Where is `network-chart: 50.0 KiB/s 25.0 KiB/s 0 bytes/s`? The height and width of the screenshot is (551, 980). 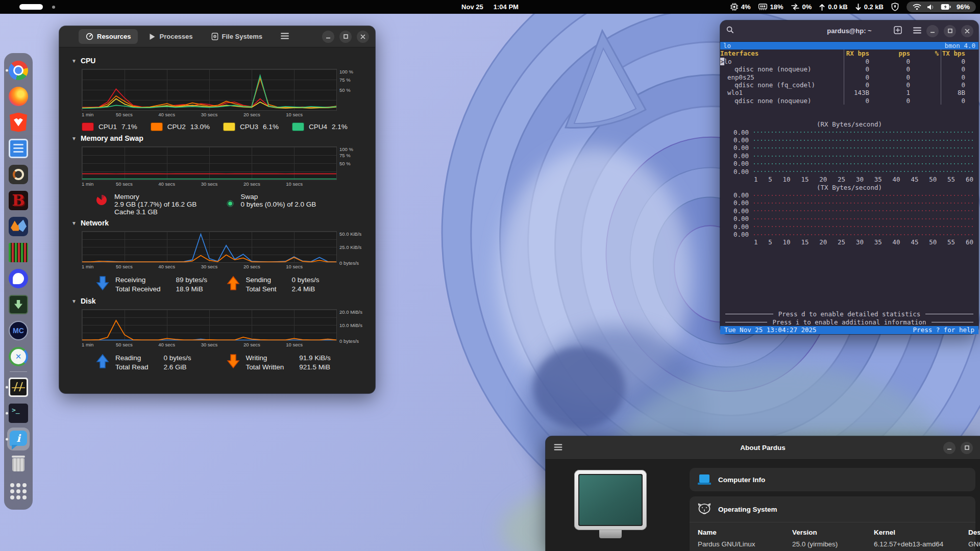
network-chart: 50.0 KiB/s 25.0 KiB/s 0 bytes/s is located at coordinates (209, 247).